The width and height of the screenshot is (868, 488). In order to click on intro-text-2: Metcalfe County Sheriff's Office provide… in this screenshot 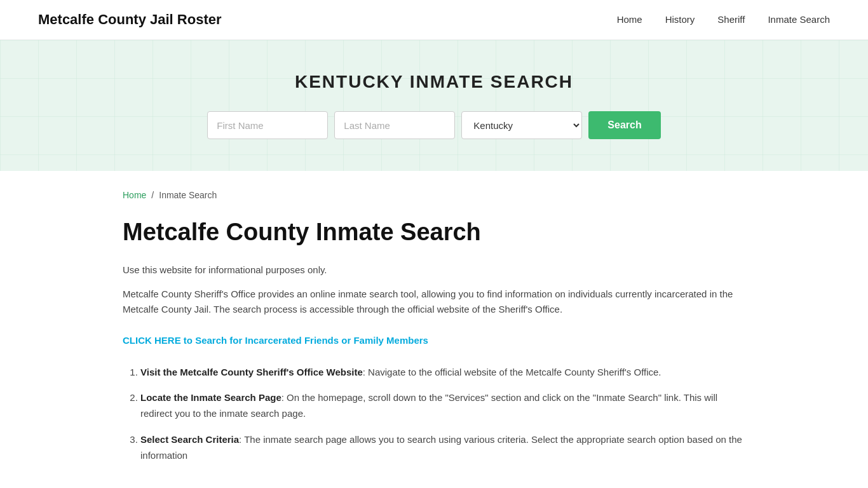, I will do `click(434, 302)`.